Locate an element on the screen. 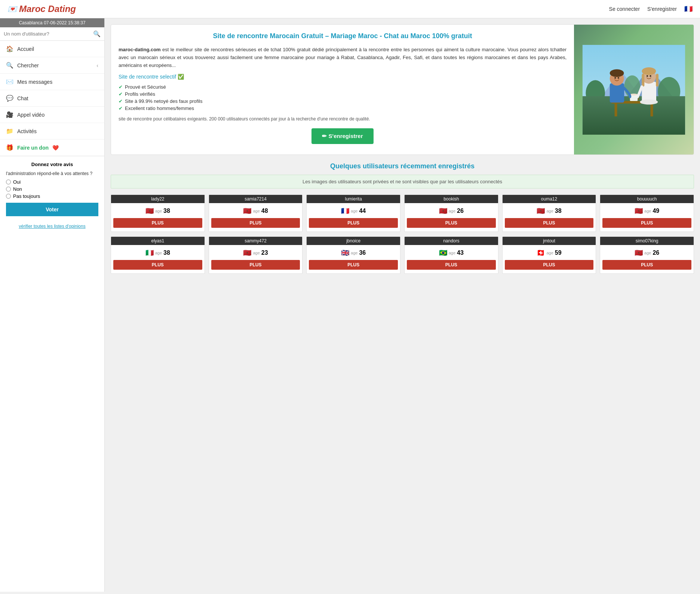  users-grid-row1: lady22 🇲🇦 age 38 PLUS samia7214 🇲🇦 age is located at coordinates (402, 213).